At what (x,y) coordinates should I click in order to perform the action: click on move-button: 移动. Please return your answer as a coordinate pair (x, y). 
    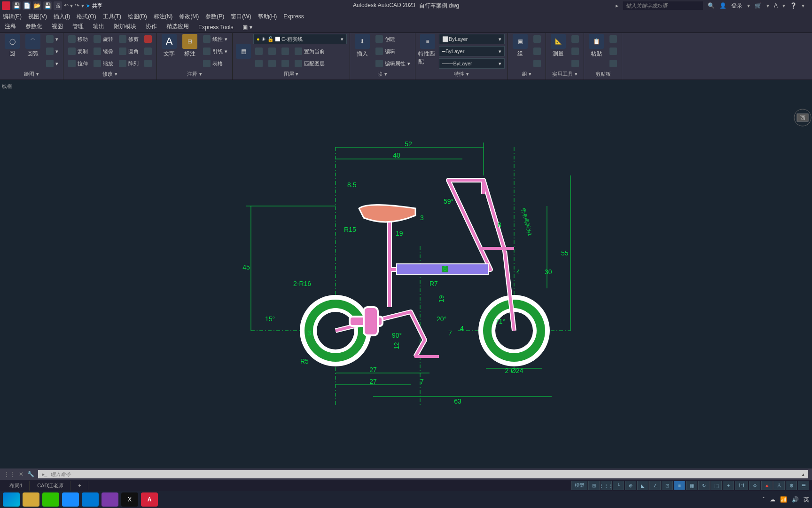
    Looking at the image, I should click on (78, 39).